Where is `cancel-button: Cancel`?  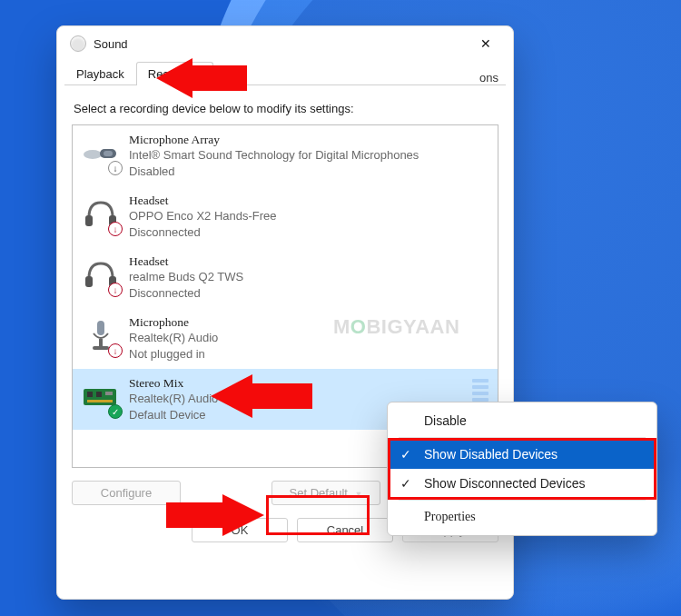
cancel-button: Cancel is located at coordinates (345, 531).